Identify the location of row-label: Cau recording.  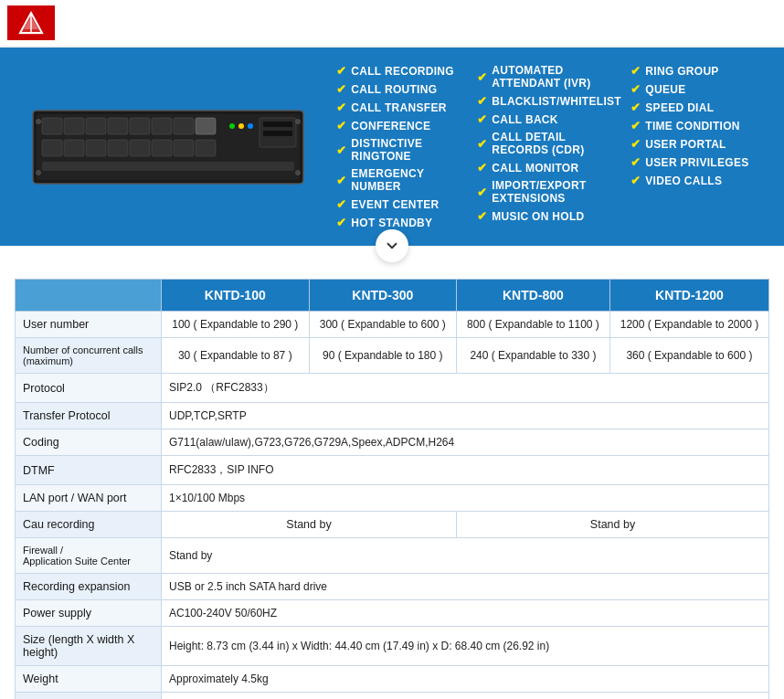
(89, 524).